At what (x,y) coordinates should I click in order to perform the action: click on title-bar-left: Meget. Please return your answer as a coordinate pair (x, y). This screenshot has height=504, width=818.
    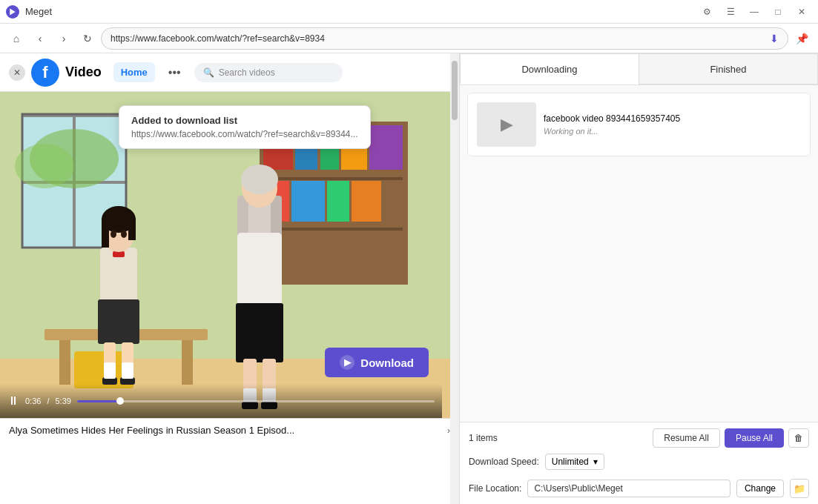
    Looking at the image, I should click on (29, 12).